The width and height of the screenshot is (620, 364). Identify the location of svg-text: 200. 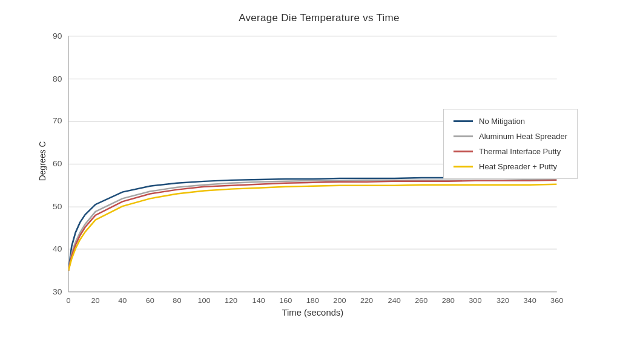
(339, 300).